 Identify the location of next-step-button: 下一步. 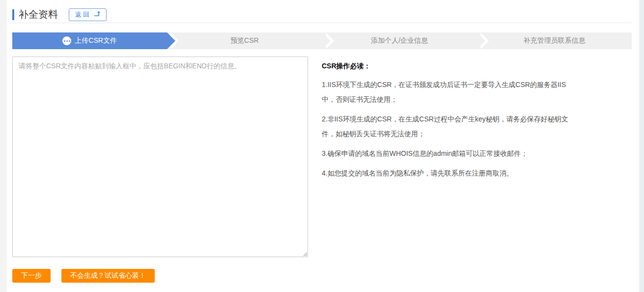
(31, 276).